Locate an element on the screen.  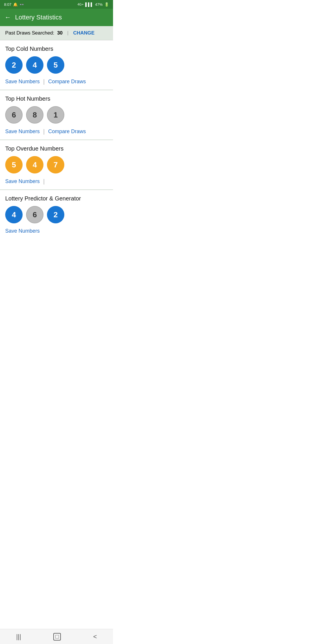
cold-compare-draws: Compare Draws is located at coordinates (67, 82).